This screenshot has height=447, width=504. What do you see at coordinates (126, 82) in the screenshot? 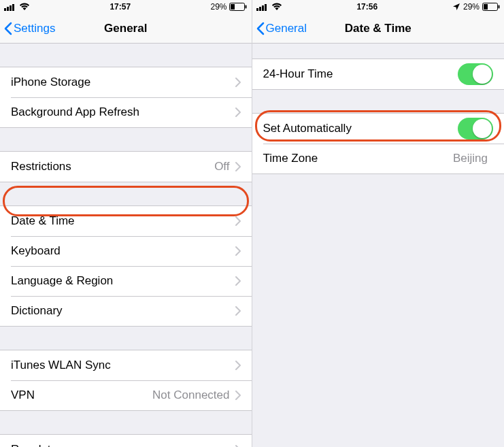
I see `row-iphone-storage: iPhone Storage` at bounding box center [126, 82].